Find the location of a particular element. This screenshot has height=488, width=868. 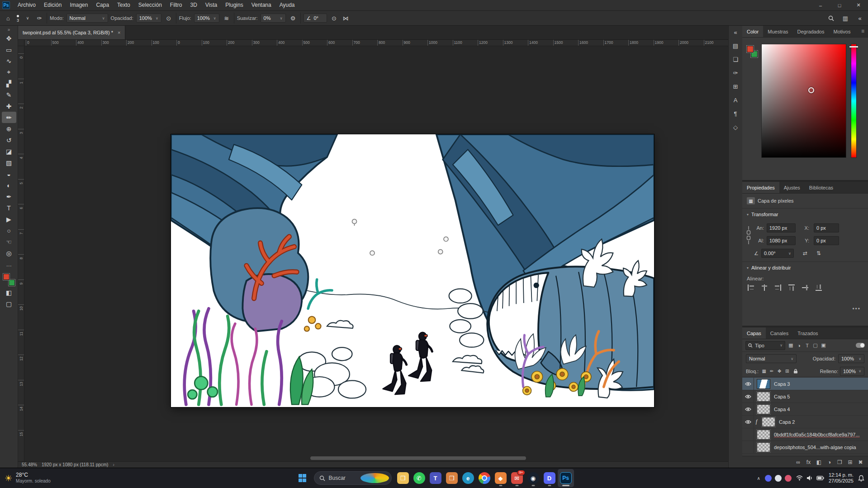

filter-type-layers-icon: T is located at coordinates (807, 346).